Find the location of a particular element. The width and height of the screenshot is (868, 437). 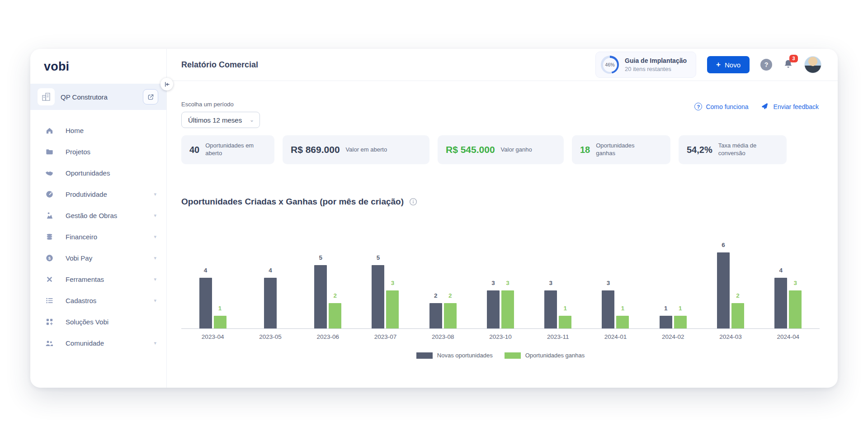

help-icon is located at coordinates (766, 65).